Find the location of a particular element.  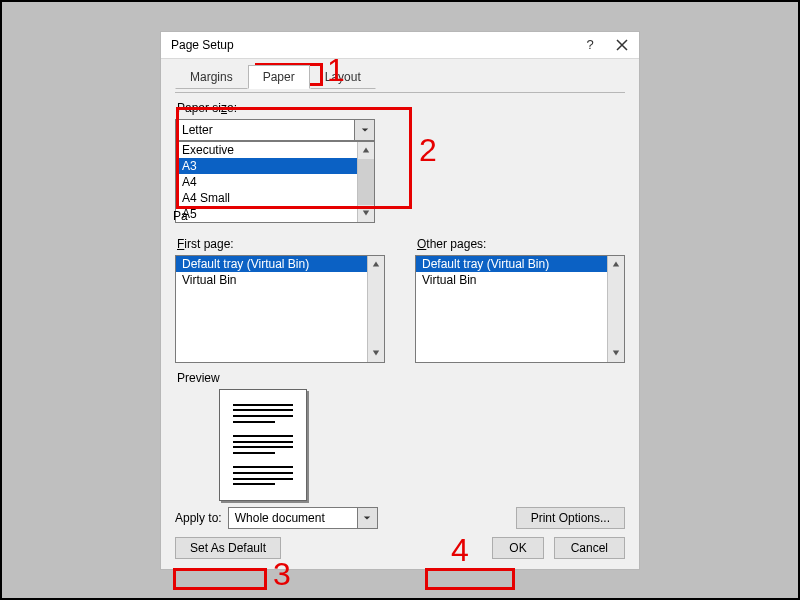

titlebar: Page Setup ? is located at coordinates (400, 46).